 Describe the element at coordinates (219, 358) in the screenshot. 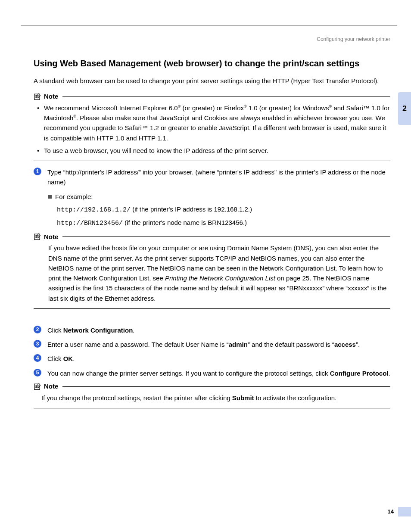

I see `step-4-text: Click OK.` at that location.